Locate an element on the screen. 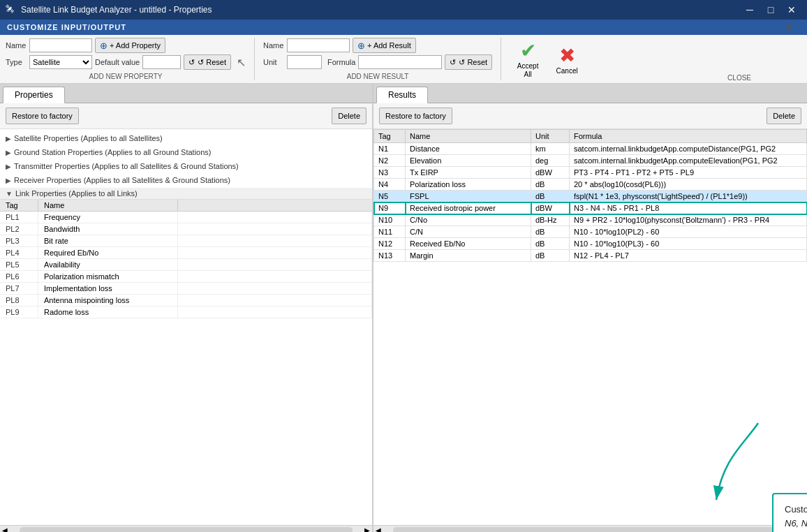 The width and height of the screenshot is (807, 532). result-name-cell: C/N is located at coordinates (468, 232).